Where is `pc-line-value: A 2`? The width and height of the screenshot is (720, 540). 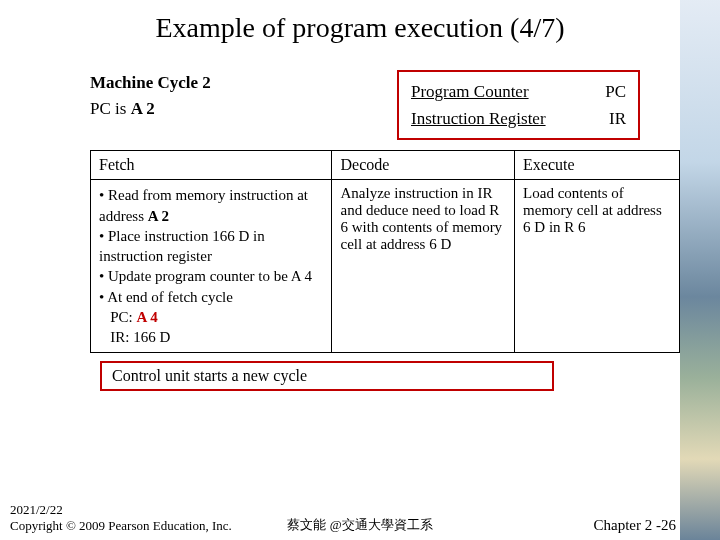
pc-line-value: A 2 is located at coordinates (143, 108).